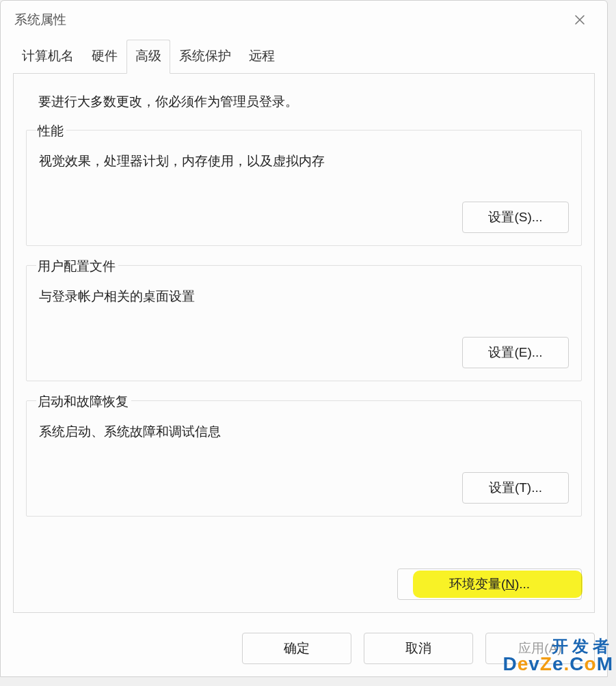 This screenshot has width=616, height=686. What do you see at coordinates (515, 353) in the screenshot?
I see `settings-userprofile-button: 设置(E)...` at bounding box center [515, 353].